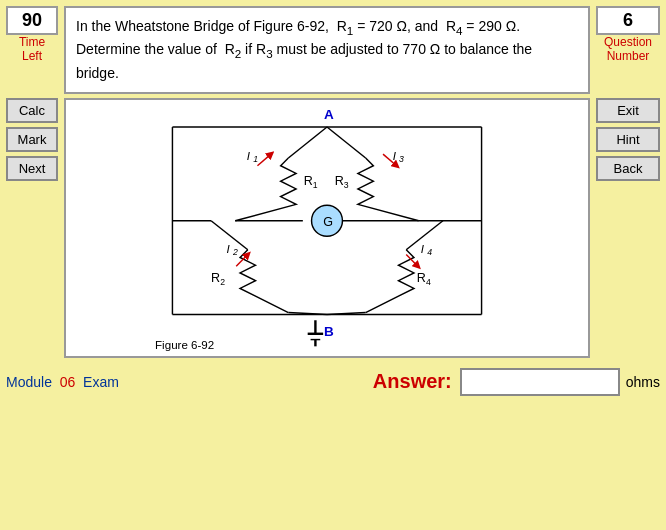 This screenshot has height=530, width=666. What do you see at coordinates (32, 50) in the screenshot?
I see `timer-label: TimeLeft` at bounding box center [32, 50].